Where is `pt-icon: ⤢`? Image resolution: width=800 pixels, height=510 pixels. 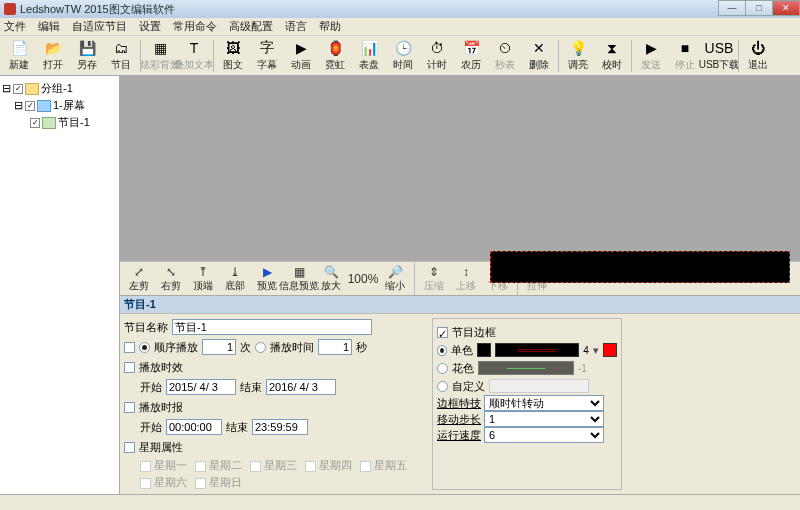
pt-icon: ⤢ is located at coordinates (139, 272).